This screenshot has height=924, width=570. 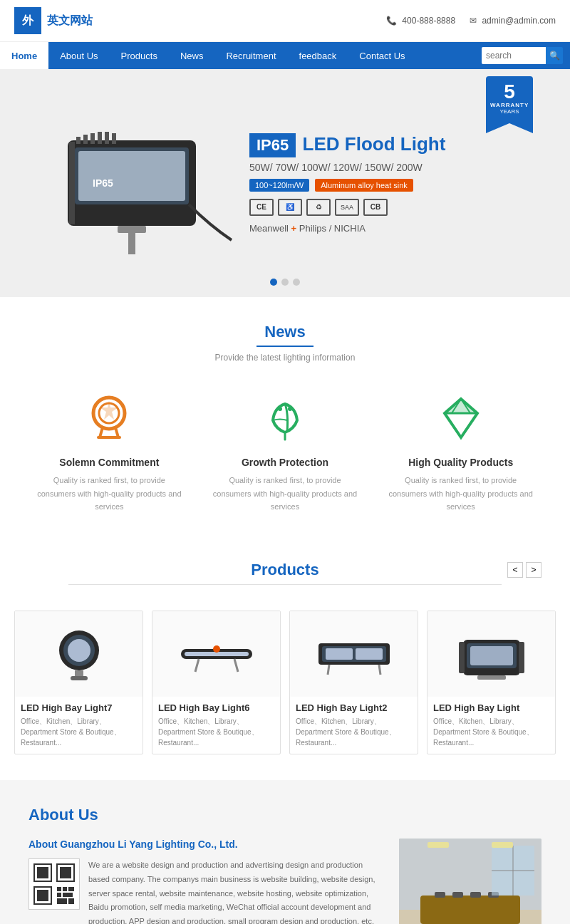 I want to click on hero-product-image: IP65, so click(x=121, y=183).